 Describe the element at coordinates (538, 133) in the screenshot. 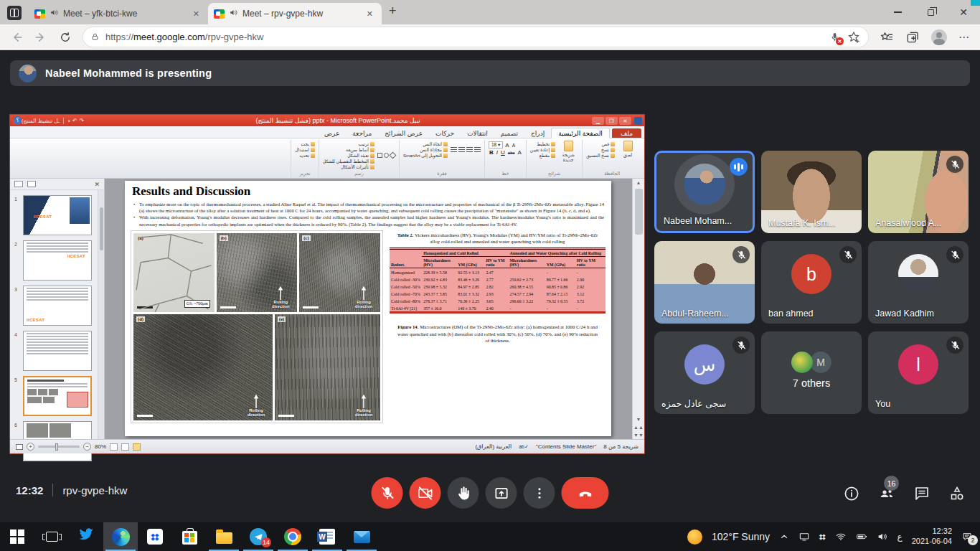

I see `ribbon-tab: إدراج` at that location.